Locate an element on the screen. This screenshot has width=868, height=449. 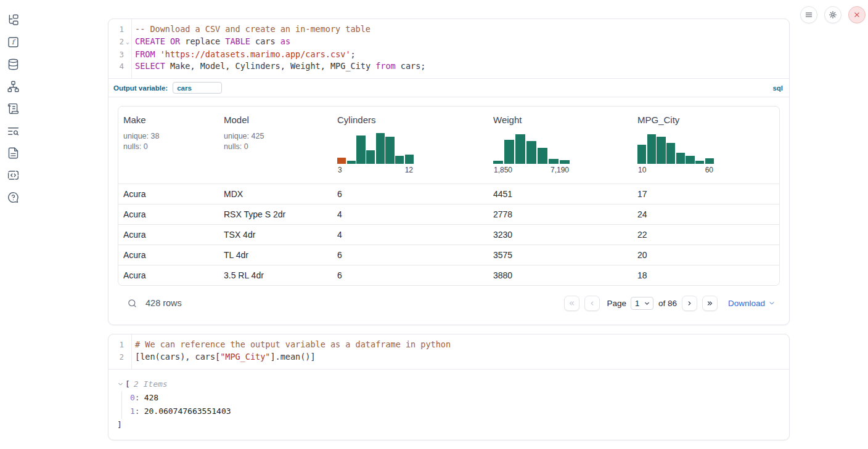
chevrons-left-icon is located at coordinates (572, 303).